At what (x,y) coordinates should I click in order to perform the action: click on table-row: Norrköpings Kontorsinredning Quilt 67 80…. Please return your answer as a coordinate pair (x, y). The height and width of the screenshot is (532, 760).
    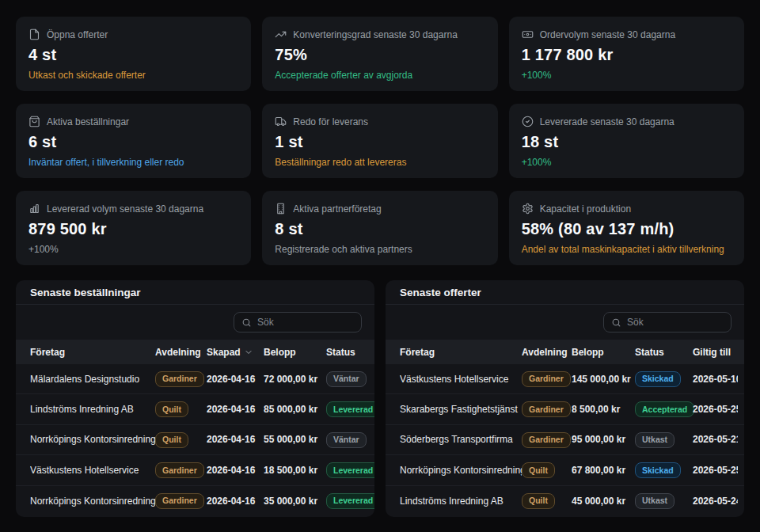
    Looking at the image, I should click on (565, 470).